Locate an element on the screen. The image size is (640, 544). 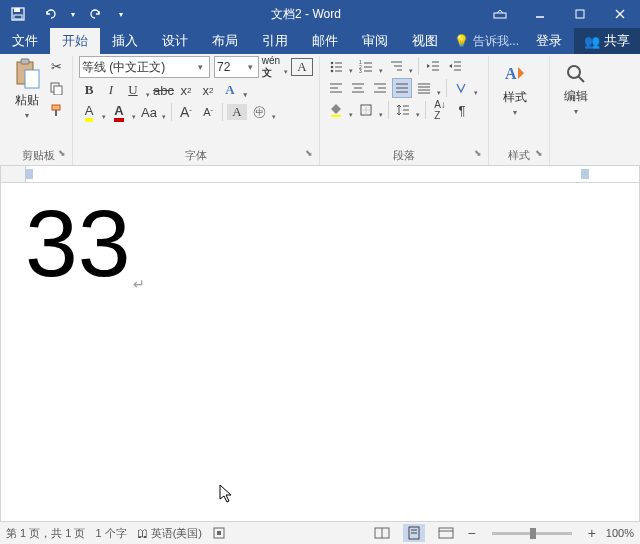
qat-customize-button: ▾ is located at coordinates (121, 14).